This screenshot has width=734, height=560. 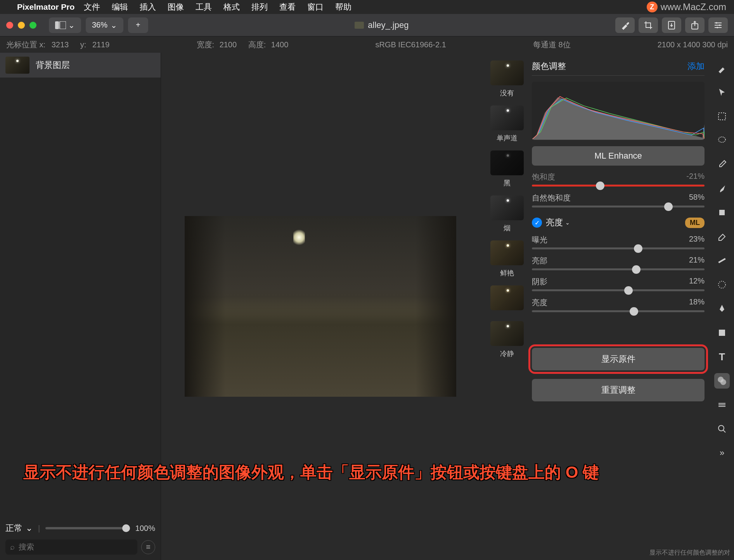 What do you see at coordinates (17, 65) in the screenshot?
I see `layer-thumbnail` at bounding box center [17, 65].